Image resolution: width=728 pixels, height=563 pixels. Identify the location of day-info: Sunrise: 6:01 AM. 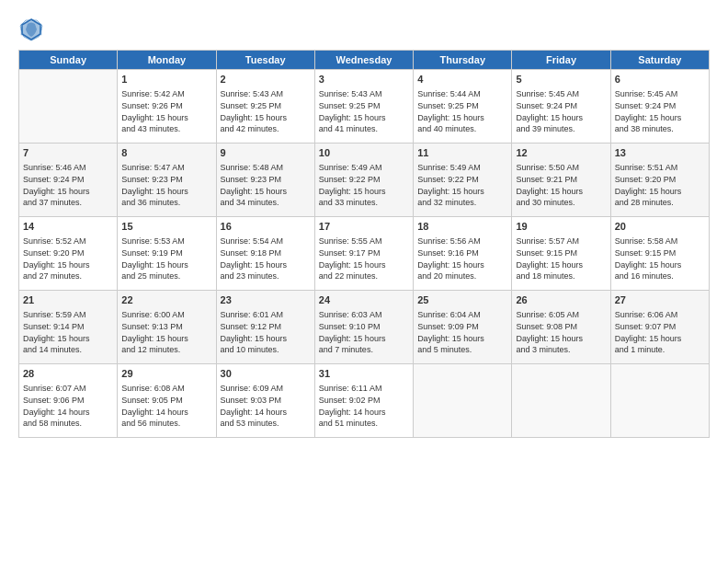
(266, 315).